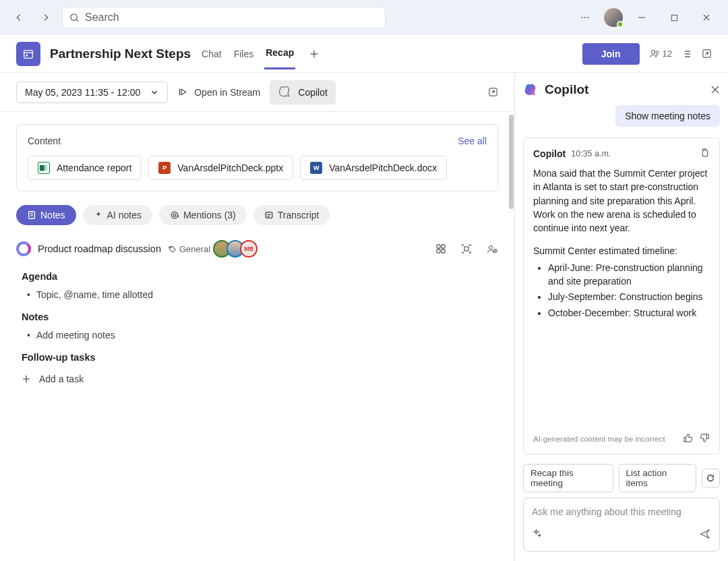  Describe the element at coordinates (269, 215) in the screenshot. I see `transcript-icon` at that location.